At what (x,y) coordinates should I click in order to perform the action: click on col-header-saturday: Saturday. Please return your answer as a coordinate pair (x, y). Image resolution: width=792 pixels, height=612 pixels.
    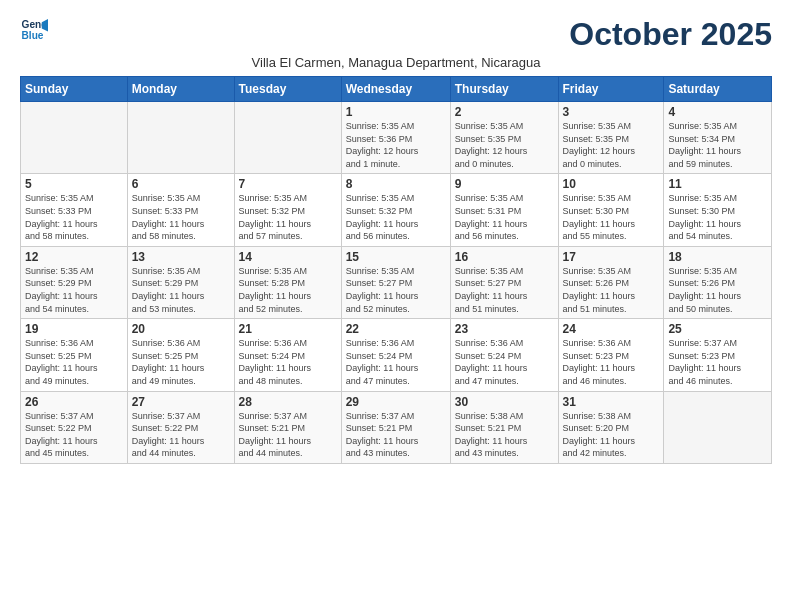
    Looking at the image, I should click on (718, 90).